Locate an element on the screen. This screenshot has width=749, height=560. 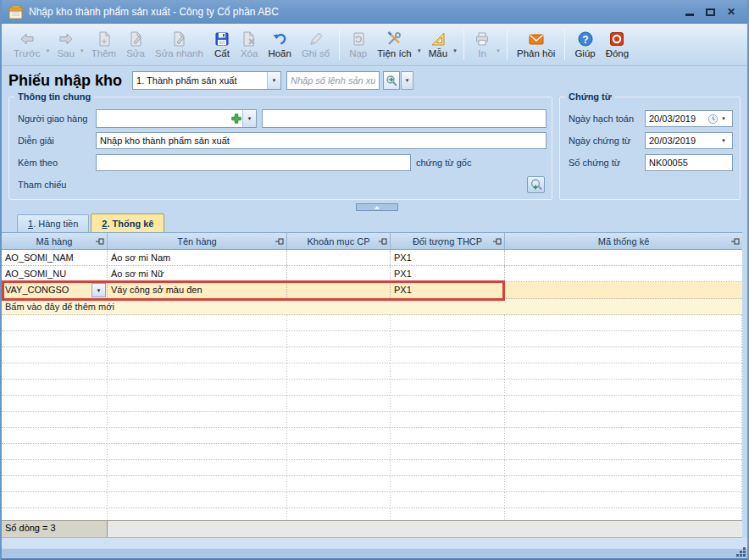
column-header-ten-hang: Tên hàng is located at coordinates (197, 241).